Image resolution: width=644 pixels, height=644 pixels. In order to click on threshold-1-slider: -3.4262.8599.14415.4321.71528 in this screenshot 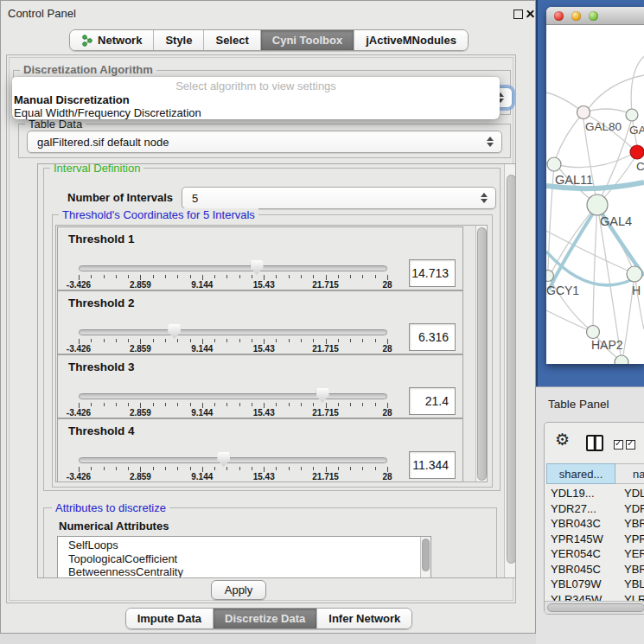, I will do `click(261, 273)`.